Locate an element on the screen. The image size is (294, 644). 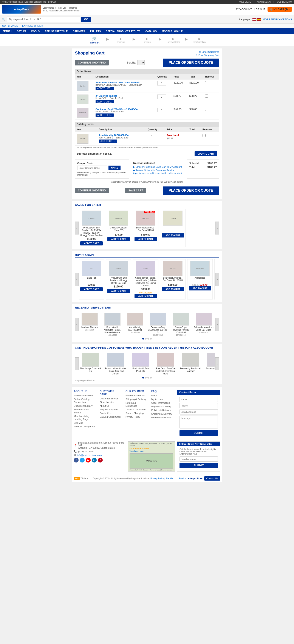
add-to-list-btn-3: ADD TO LIST... is located at coordinates (104, 115).